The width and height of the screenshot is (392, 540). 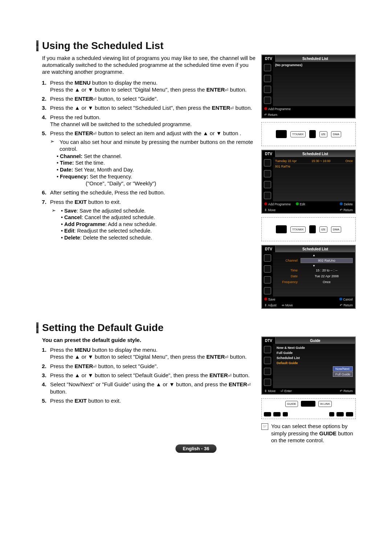 What do you see at coordinates (314, 348) in the screenshot?
I see `guide-item-now-next: Now & Next Guide` at bounding box center [314, 348].